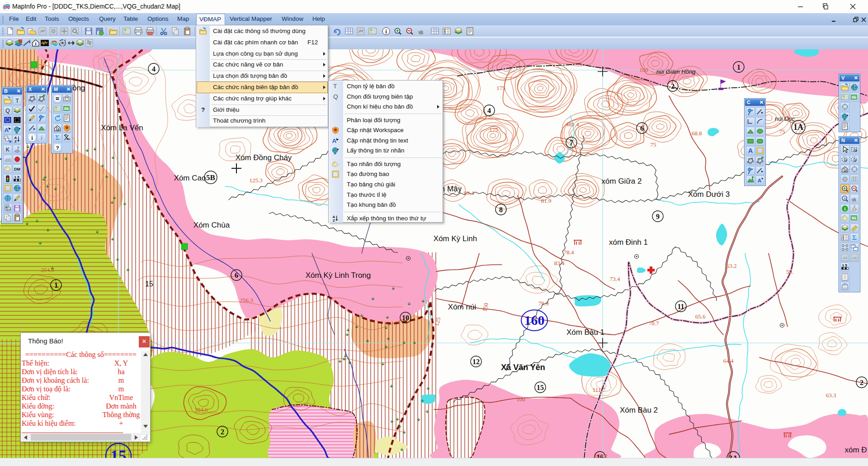  I want to click on svg-text: 93.4, so click(469, 193).